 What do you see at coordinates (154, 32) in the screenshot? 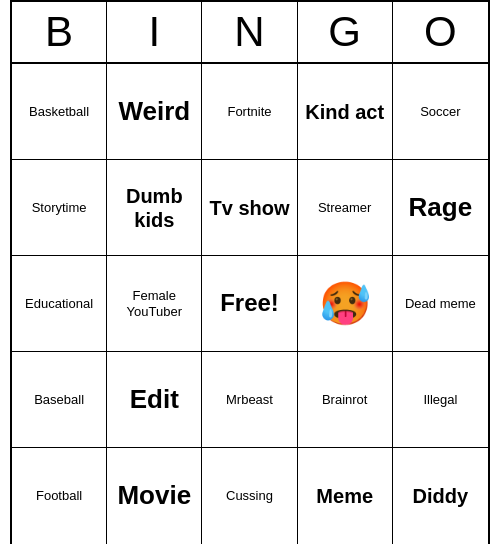
I see `header-letter: I` at bounding box center [154, 32].